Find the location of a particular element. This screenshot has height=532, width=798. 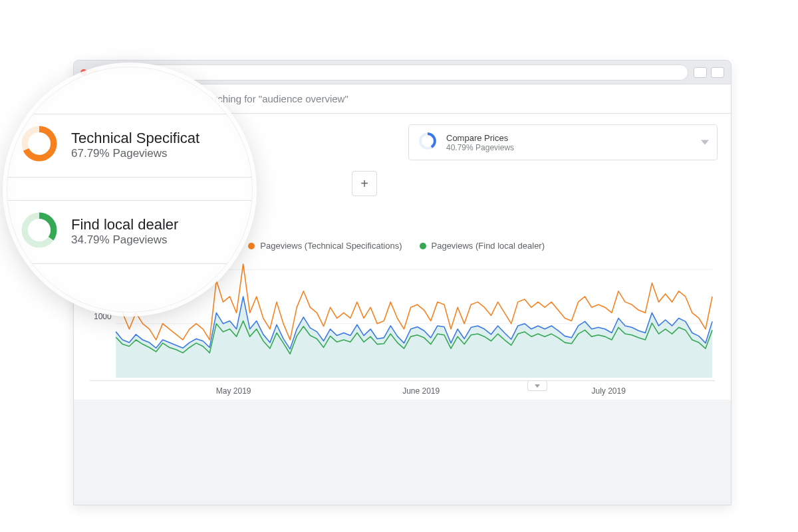

card-title: Compare Prices is located at coordinates (480, 138).